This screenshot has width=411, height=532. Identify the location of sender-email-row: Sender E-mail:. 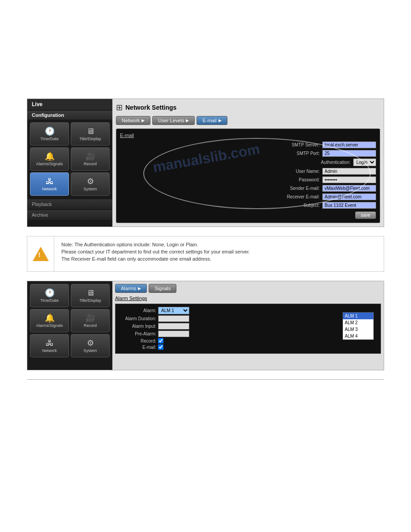
(248, 188).